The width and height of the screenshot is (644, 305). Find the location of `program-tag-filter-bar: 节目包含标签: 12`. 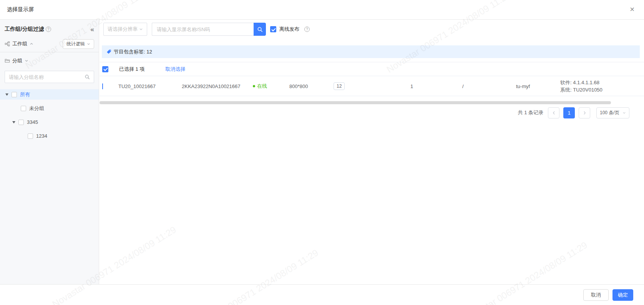

program-tag-filter-bar: 节目包含标签: 12 is located at coordinates (371, 52).